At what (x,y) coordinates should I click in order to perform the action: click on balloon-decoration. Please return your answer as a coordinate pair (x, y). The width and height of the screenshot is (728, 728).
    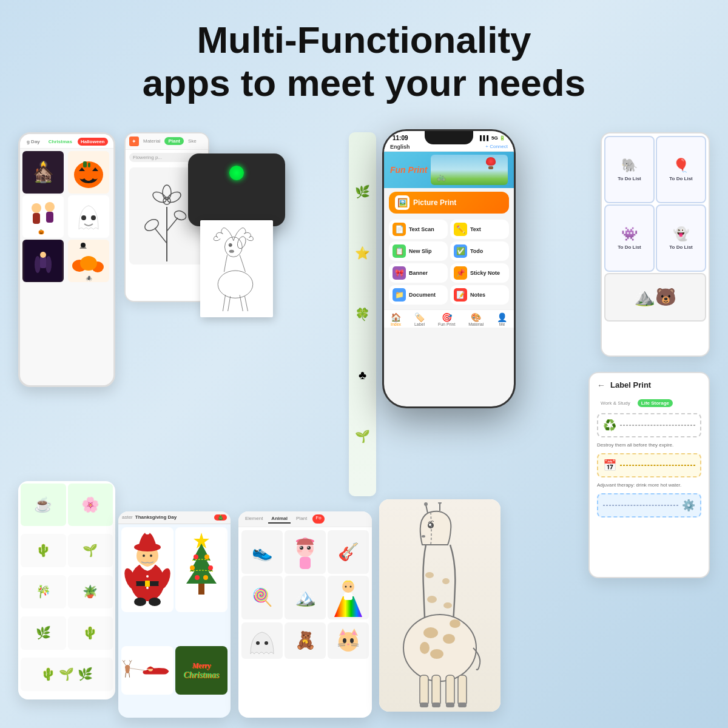
    Looking at the image, I should click on (491, 163).